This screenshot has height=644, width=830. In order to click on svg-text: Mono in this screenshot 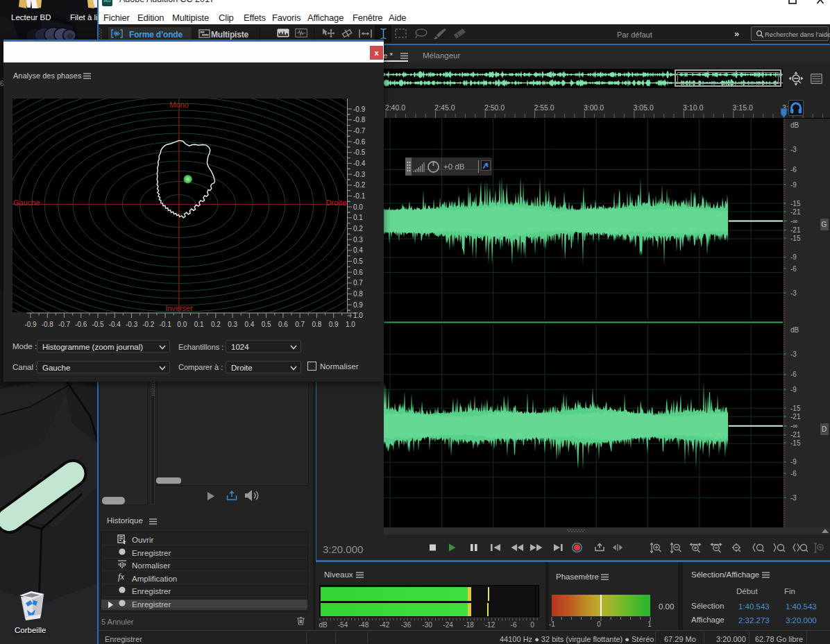, I will do `click(179, 105)`.